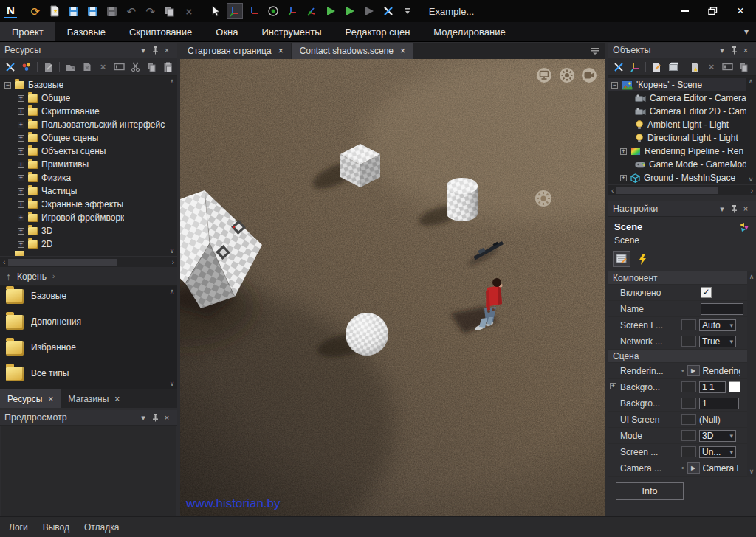  What do you see at coordinates (650, 491) in the screenshot?
I see `info-button: Info` at bounding box center [650, 491].